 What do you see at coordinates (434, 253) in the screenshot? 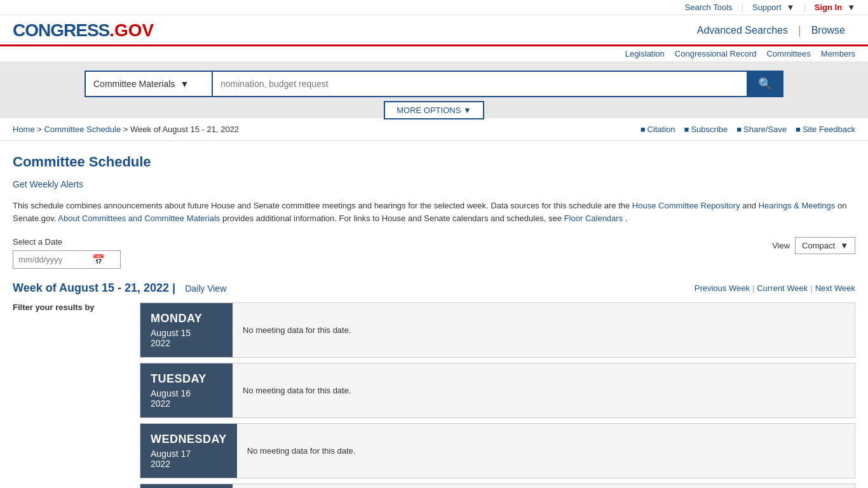
I see `controls-row: Select a Date 📅 View Compact ▼` at bounding box center [434, 253].